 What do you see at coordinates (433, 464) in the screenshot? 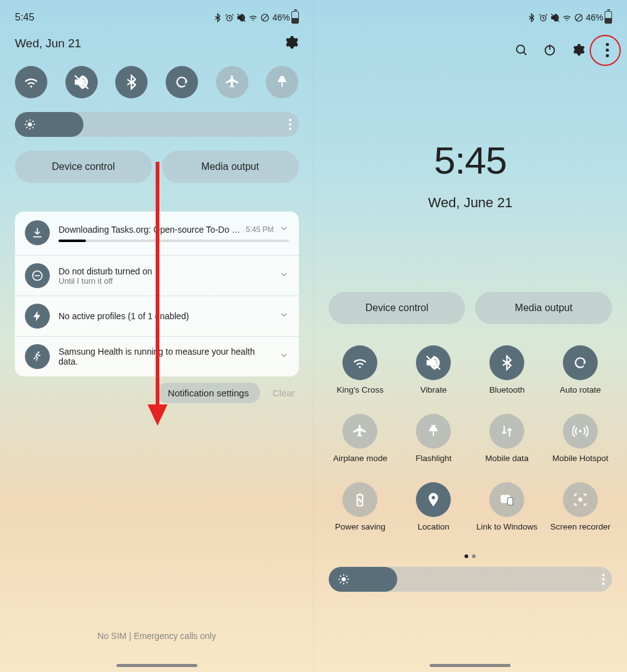
I see `tile-label: Flashlight` at bounding box center [433, 464].